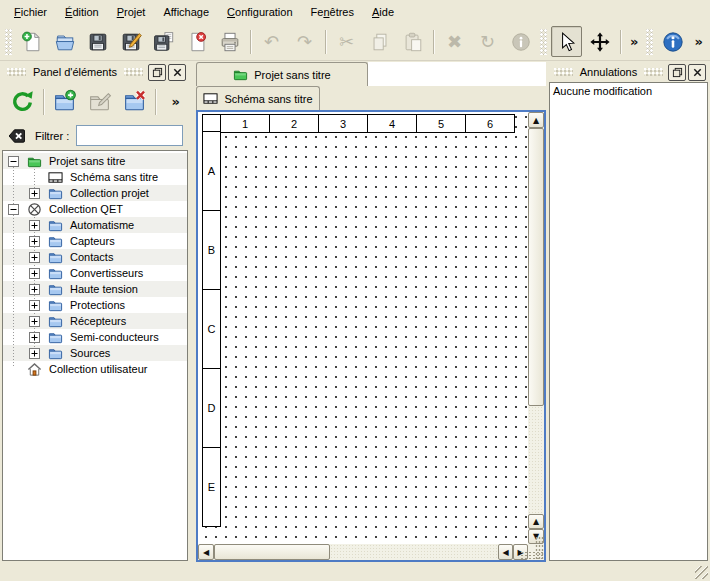  Describe the element at coordinates (363, 552) in the screenshot. I see `horizontal-scrollbar: ◀ ◀ ▶` at that location.